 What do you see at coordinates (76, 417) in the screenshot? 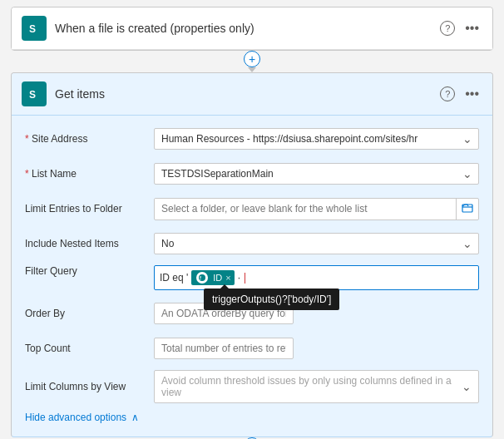
I see `hide-advanced-label: Hide advanced options` at bounding box center [76, 417].